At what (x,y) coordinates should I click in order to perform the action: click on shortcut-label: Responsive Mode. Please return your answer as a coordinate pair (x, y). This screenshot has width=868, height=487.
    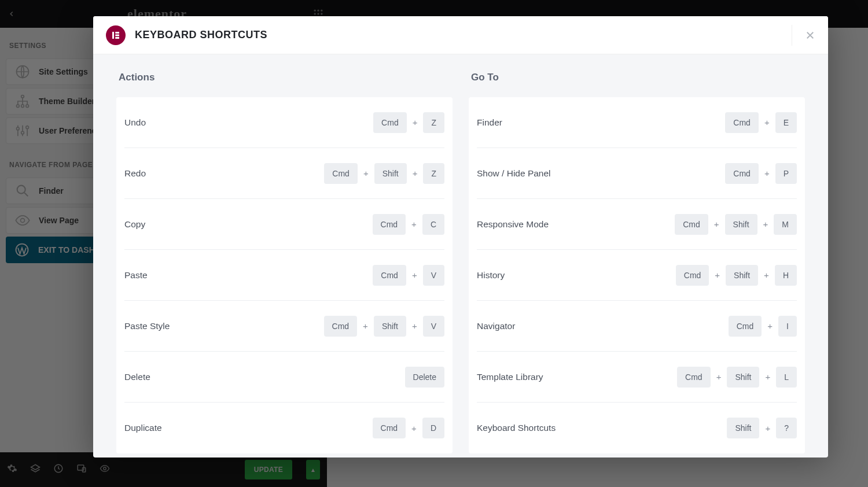
    Looking at the image, I should click on (513, 224).